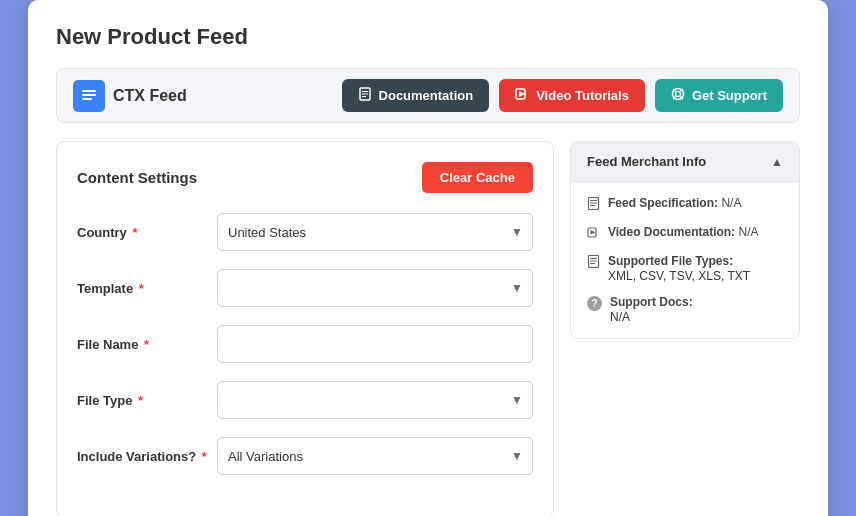 The width and height of the screenshot is (856, 516). What do you see at coordinates (305, 178) in the screenshot?
I see `section-header: Content Settings Clear Cache` at bounding box center [305, 178].